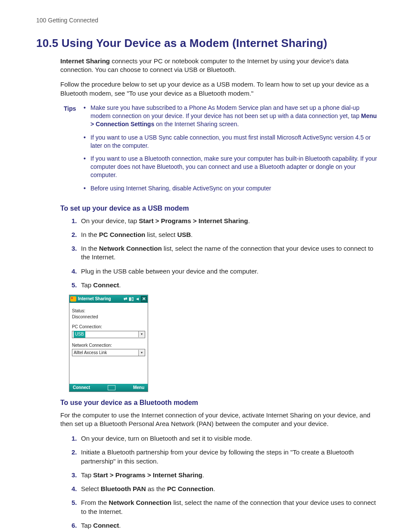 The width and height of the screenshot is (411, 532). I want to click on pc-connection-select: USB ▾, so click(109, 334).